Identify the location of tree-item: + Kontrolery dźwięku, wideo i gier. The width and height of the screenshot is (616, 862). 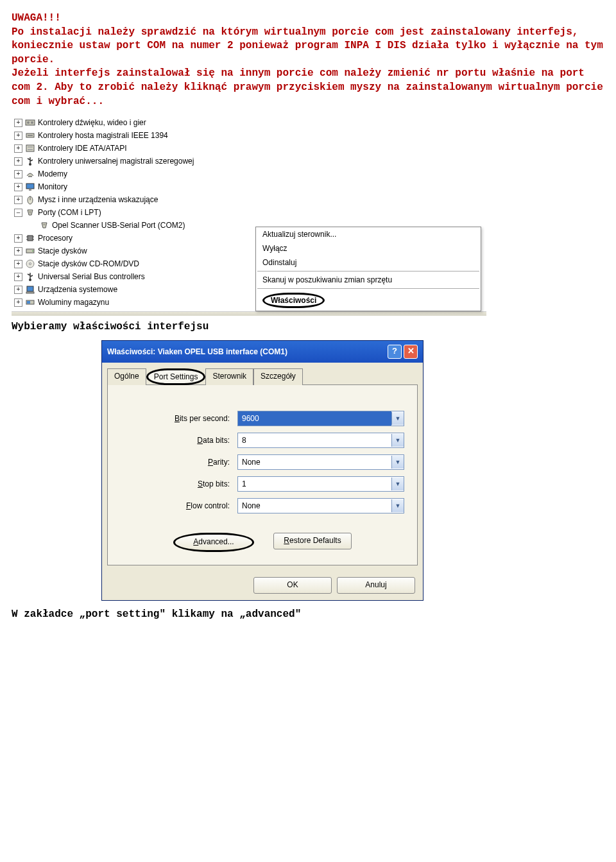
(249, 123).